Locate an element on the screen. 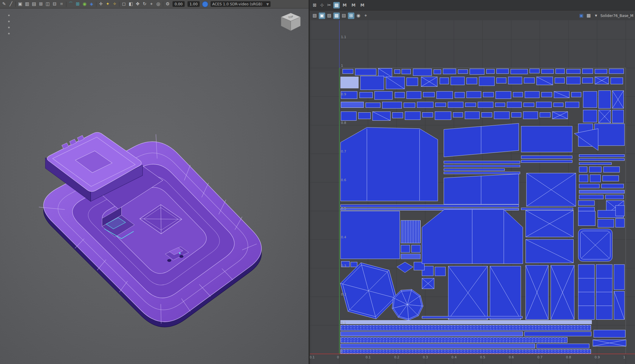 Image resolution: width=635 pixels, height=364 pixels. rotate-tool-icon: ↻ is located at coordinates (145, 4).